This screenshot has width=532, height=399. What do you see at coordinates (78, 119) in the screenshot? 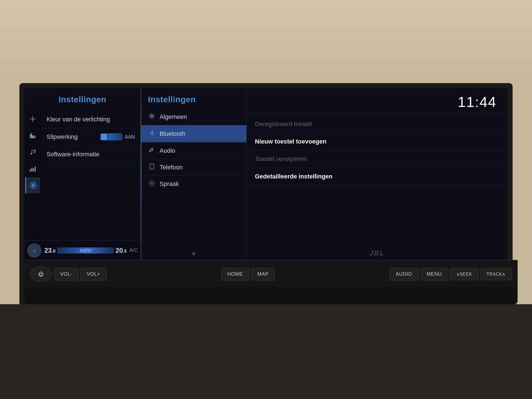
I see `verlichting-label: Kleur van de verlichting` at bounding box center [78, 119].